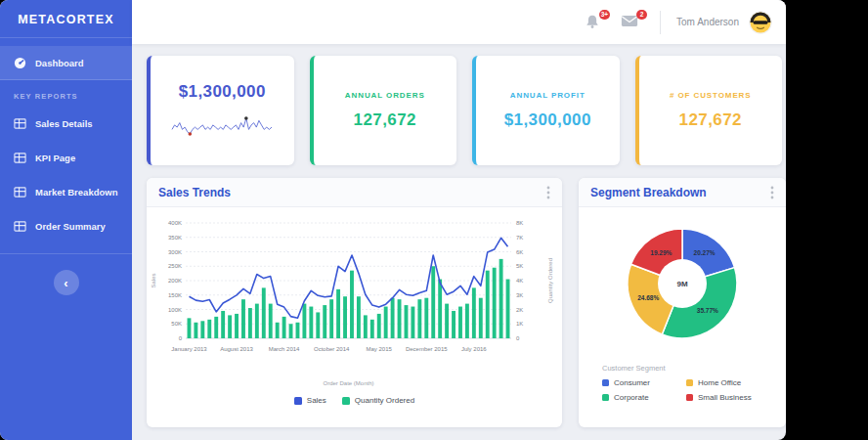 This screenshot has width=868, height=440. Describe the element at coordinates (385, 96) in the screenshot. I see `kpi-label: ANNUAL ORDERS` at that location.